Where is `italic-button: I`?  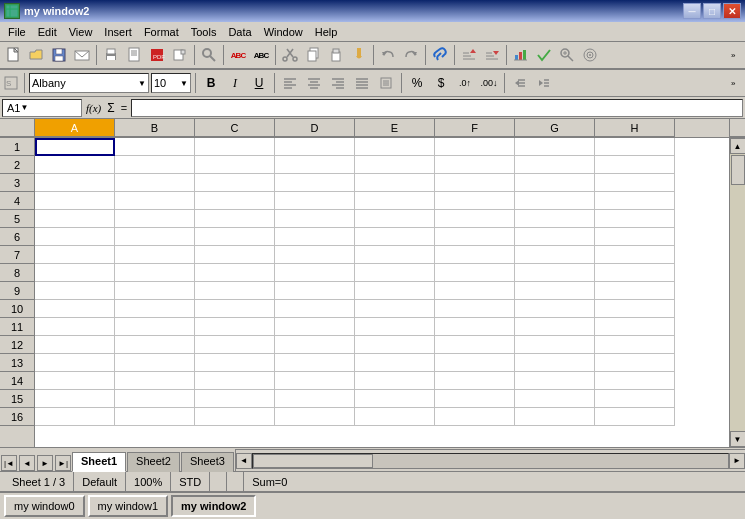 italic-button: I is located at coordinates (235, 83).